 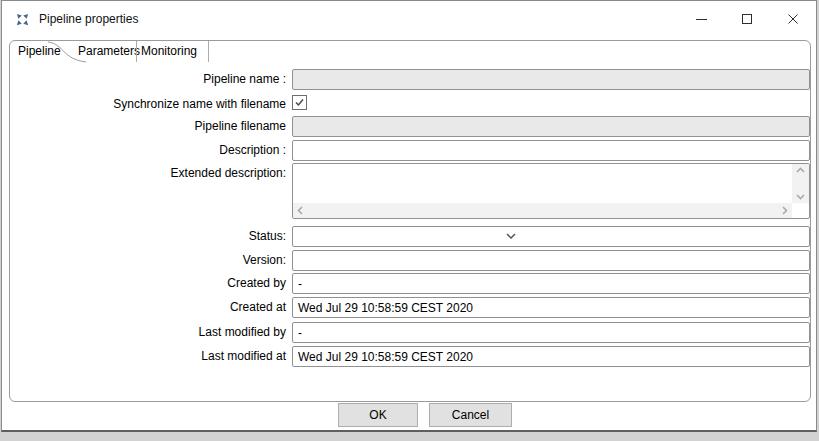 I want to click on last-modified-by-input, so click(x=551, y=332).